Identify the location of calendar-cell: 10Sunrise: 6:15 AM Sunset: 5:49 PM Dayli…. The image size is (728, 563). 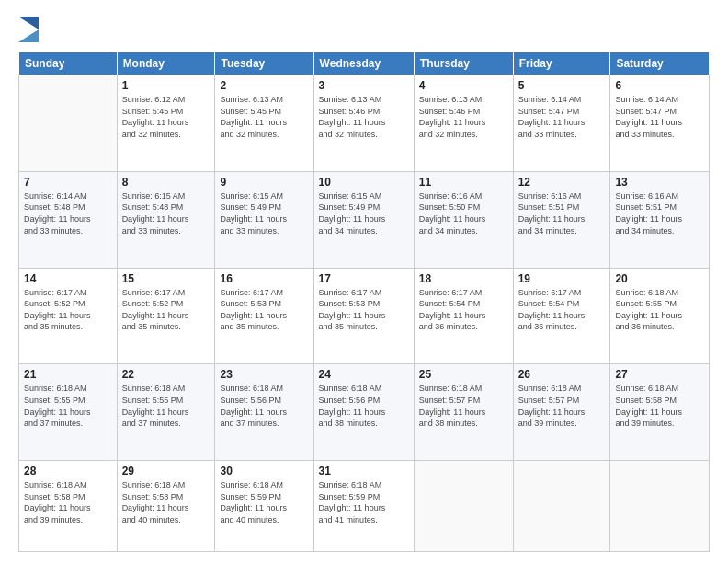
(364, 219).